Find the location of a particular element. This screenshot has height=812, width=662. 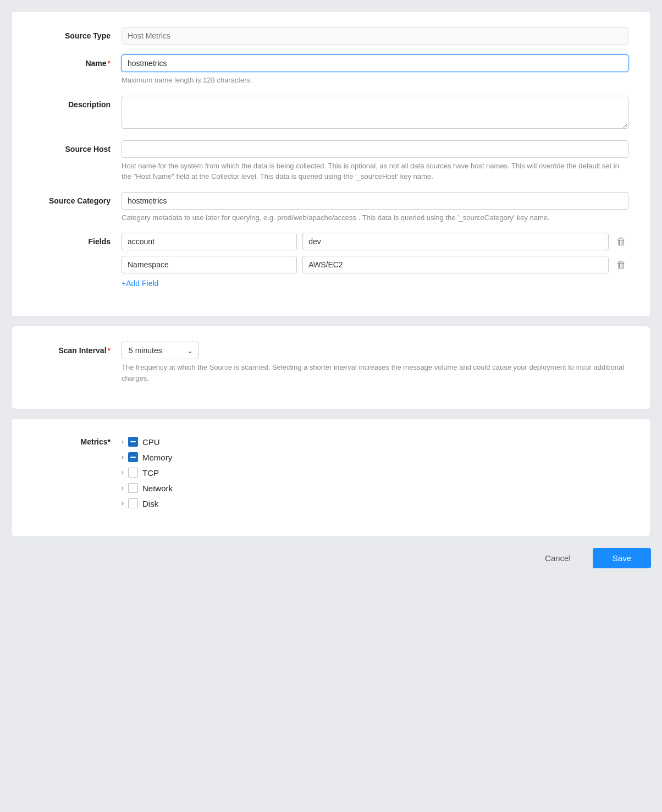

source-host-label: Source Host is located at coordinates (78, 147).